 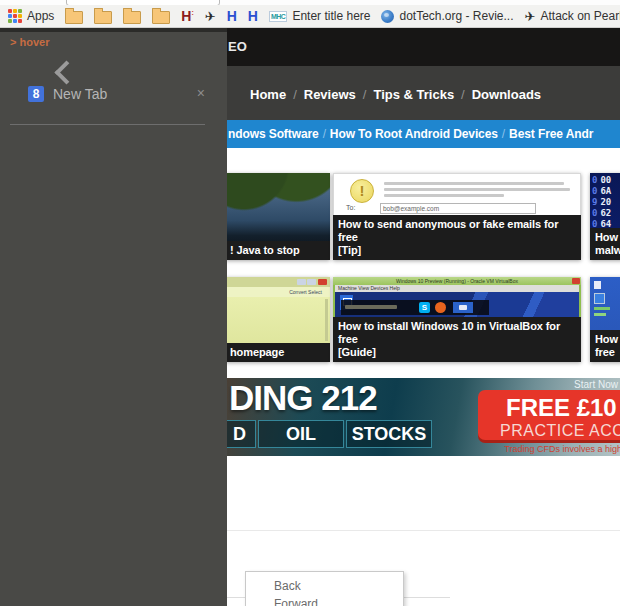 What do you see at coordinates (605, 244) in the screenshot?
I see `article-caption: How malw` at bounding box center [605, 244].